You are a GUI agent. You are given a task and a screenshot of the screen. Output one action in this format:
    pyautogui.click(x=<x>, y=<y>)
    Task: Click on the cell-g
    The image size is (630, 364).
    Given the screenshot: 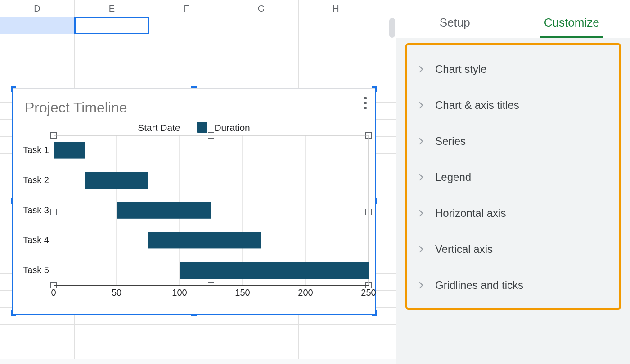 What is the action you would take?
    pyautogui.click(x=261, y=26)
    